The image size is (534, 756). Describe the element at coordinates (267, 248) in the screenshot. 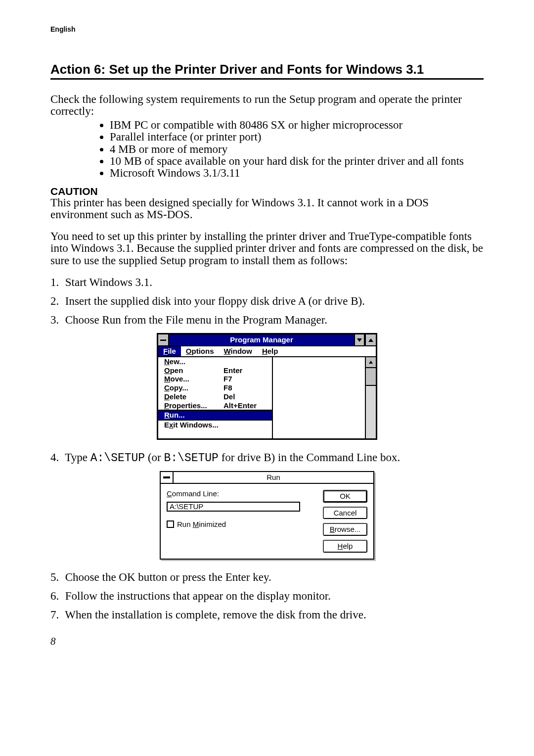

I see `setup-intro: You need to set up this printer by insta…` at that location.